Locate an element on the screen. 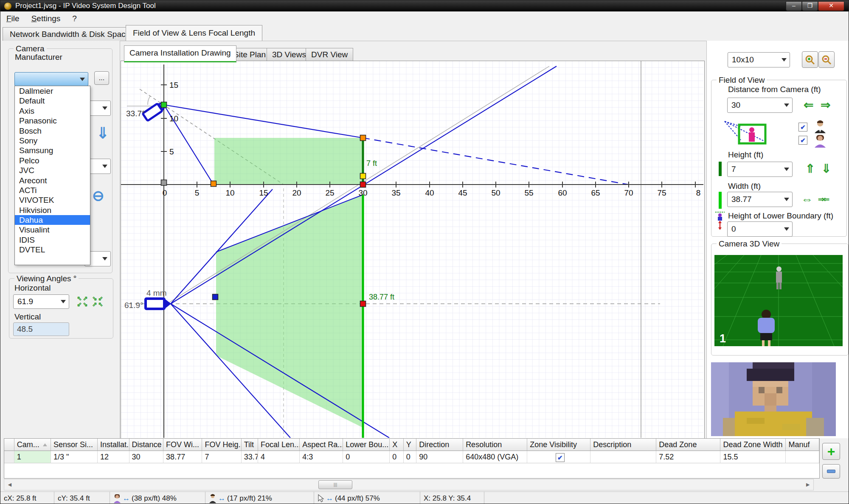 The height and width of the screenshot is (504, 849). cell-description is located at coordinates (623, 457).